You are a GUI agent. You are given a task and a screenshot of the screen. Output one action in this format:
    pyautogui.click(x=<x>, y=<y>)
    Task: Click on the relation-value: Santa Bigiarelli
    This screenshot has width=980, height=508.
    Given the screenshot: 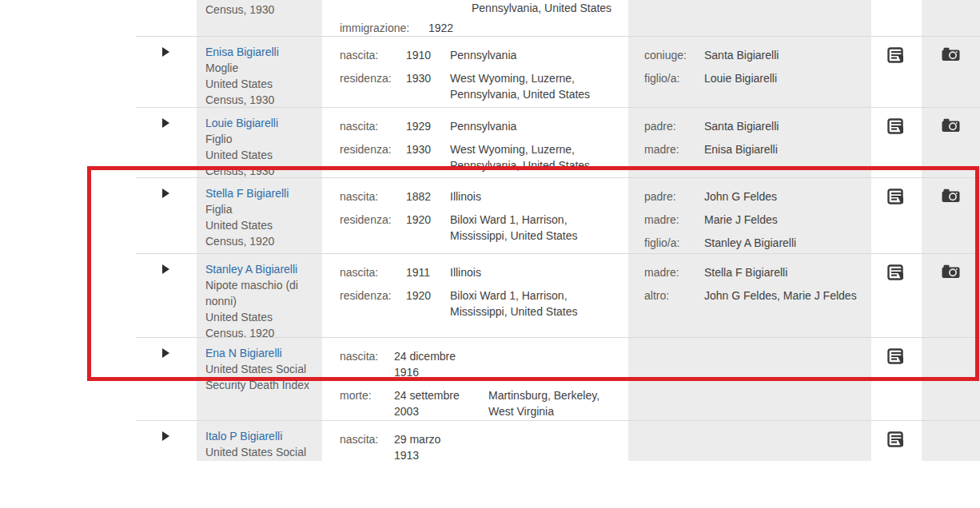 What is the action you would take?
    pyautogui.click(x=742, y=55)
    